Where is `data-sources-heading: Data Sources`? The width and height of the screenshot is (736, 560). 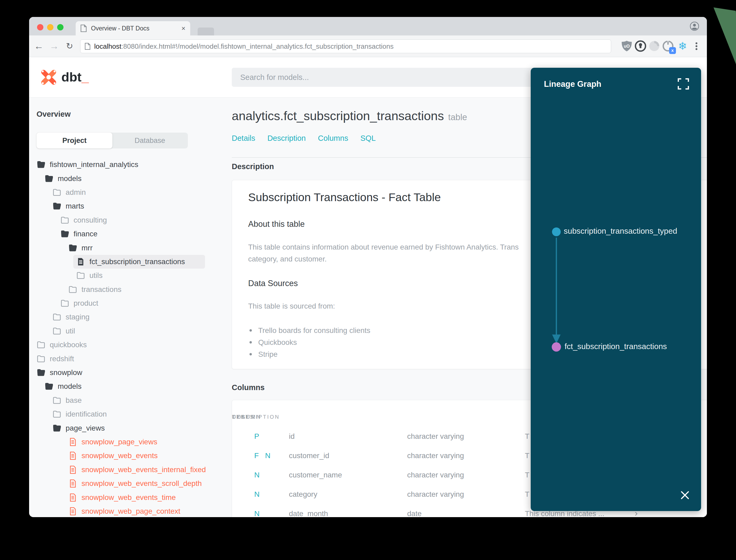 data-sources-heading: Data Sources is located at coordinates (273, 283).